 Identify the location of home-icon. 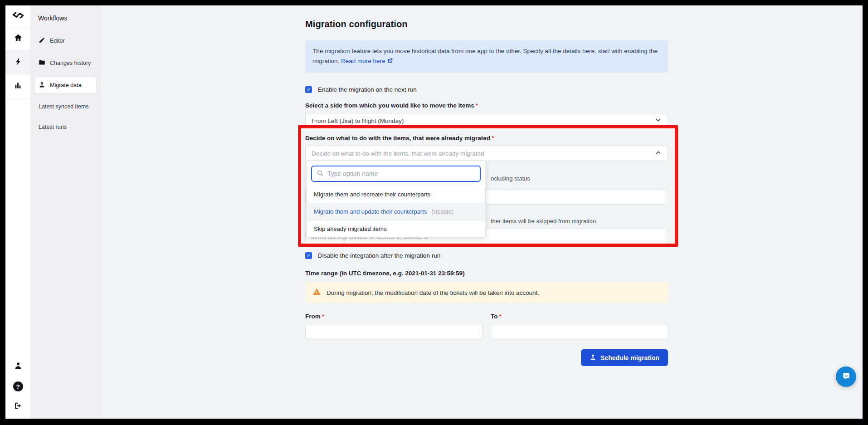
(18, 38).